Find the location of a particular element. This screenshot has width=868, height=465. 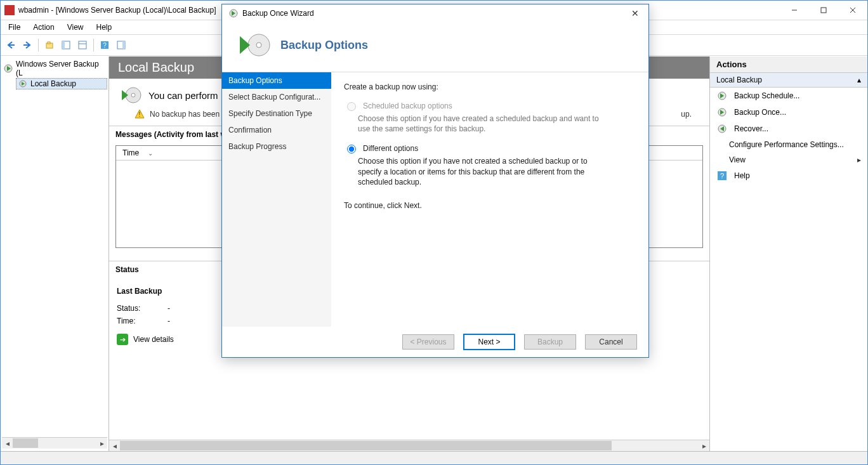

radio-different-label: Different options is located at coordinates (391, 148).